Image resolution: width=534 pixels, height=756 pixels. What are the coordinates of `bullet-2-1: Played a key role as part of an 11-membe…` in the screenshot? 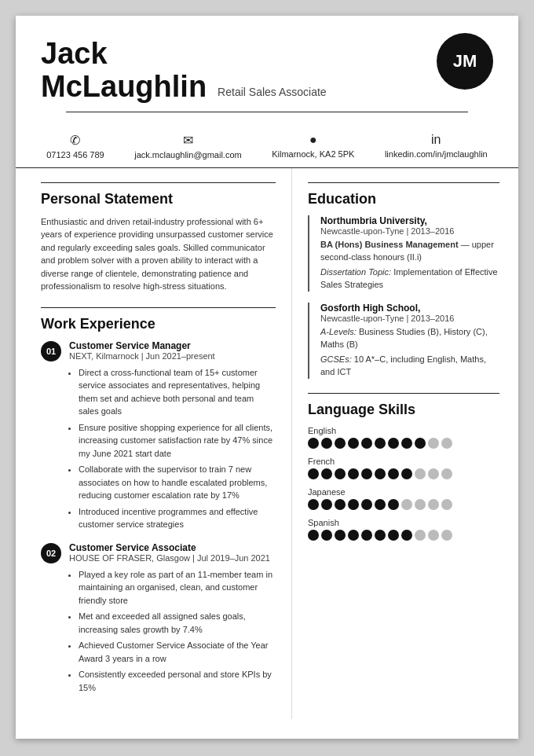 It's located at (177, 588).